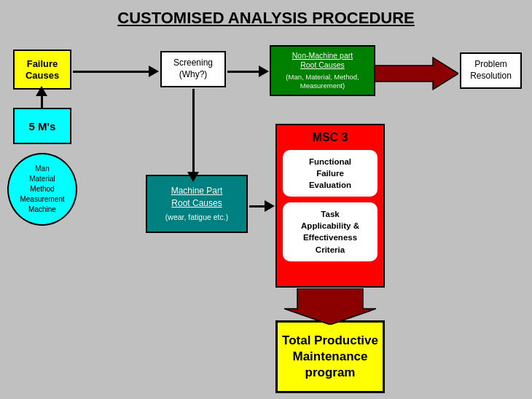 Image resolution: width=532 pixels, height=399 pixels. I want to click on five-ms-label: 5 M's, so click(42, 127).